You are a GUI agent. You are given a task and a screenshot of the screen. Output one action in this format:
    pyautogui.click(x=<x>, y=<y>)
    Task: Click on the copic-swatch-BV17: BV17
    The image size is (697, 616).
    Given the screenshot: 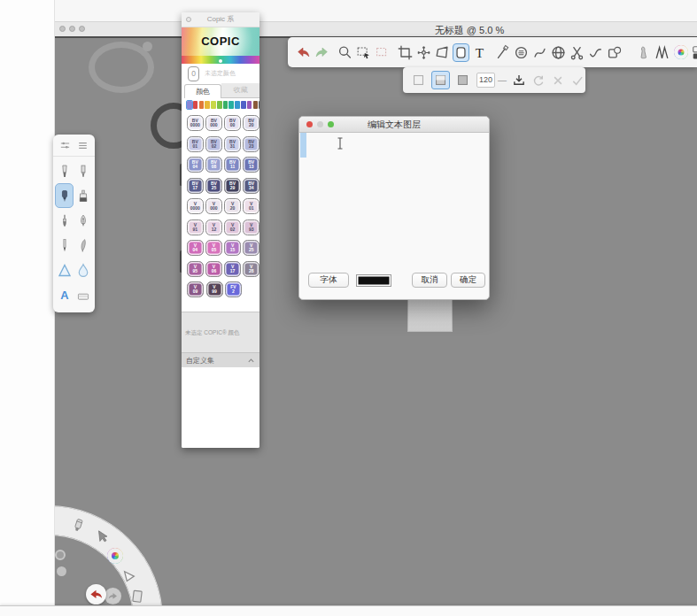 What is the action you would take?
    pyautogui.click(x=195, y=186)
    